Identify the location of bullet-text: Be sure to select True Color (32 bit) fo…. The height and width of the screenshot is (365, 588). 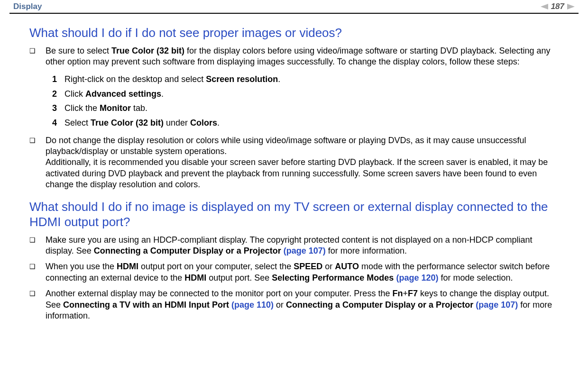
(302, 57).